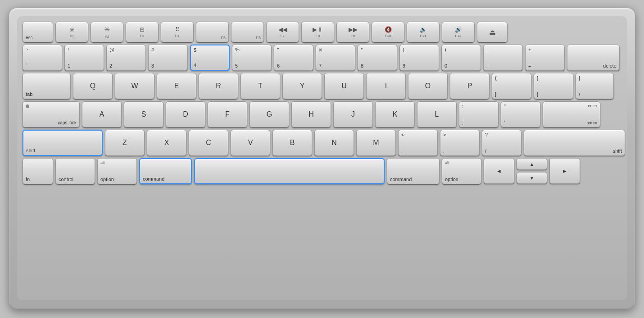 The width and height of the screenshot is (644, 318). I want to click on key-f8: ▶⏸ F8, so click(318, 32).